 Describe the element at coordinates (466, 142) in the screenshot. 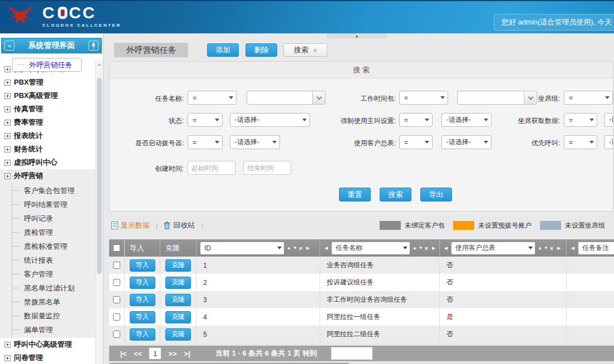

I see `customer-table-select: -请选择-` at that location.